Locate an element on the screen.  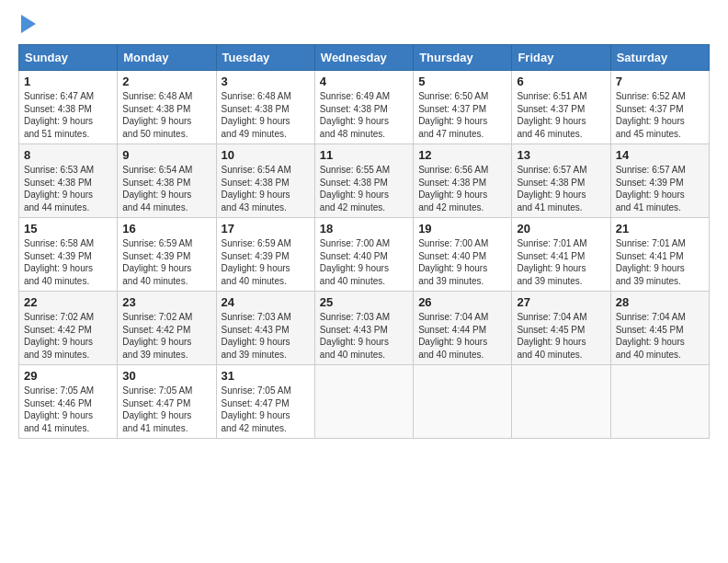
calendar-cell: 7Sunrise: 6:52 AMSunset: 4:37 PMDaylight… is located at coordinates (660, 108).